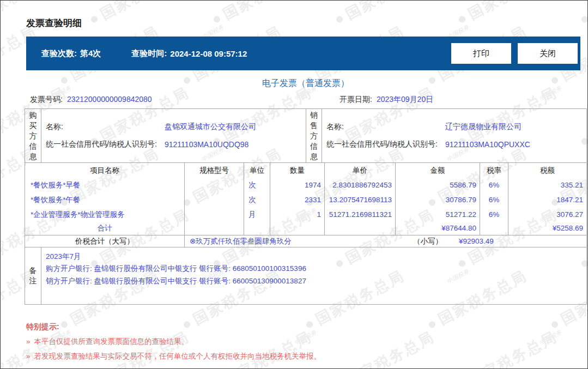 The width and height of the screenshot is (588, 369). What do you see at coordinates (457, 127) in the screenshot?
I see `seller-name-row: 名称: 辽宁德晟物业有限公司` at bounding box center [457, 127].